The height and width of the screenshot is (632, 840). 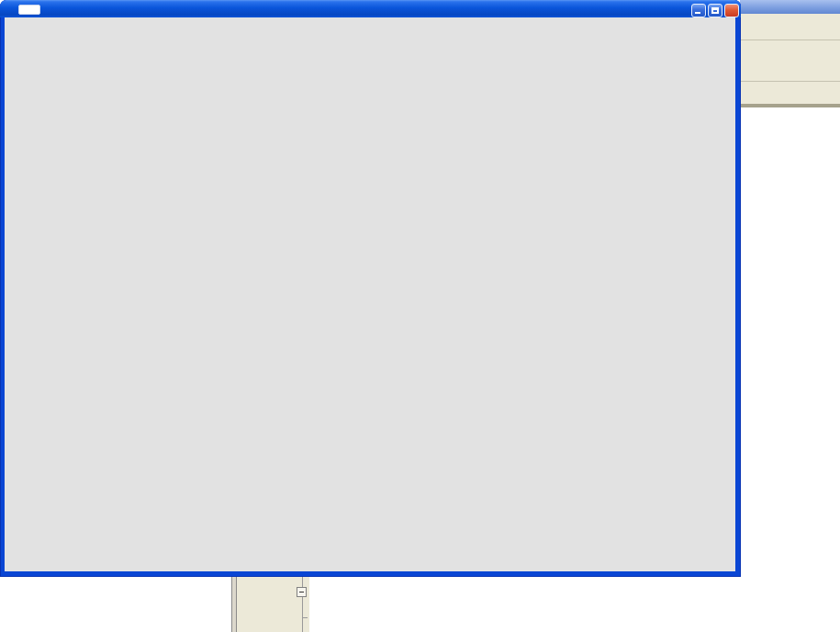 What do you see at coordinates (301, 592) in the screenshot?
I see `fold-collapse-button` at bounding box center [301, 592].